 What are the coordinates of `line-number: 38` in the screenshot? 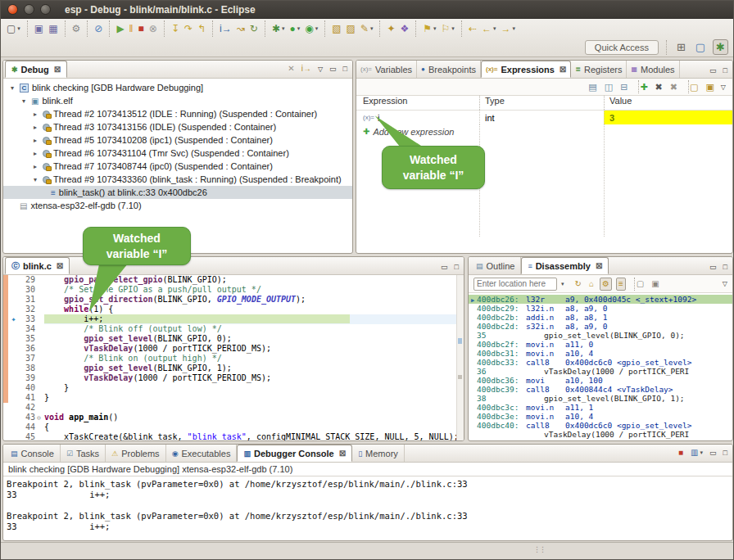 It's located at (28, 368).